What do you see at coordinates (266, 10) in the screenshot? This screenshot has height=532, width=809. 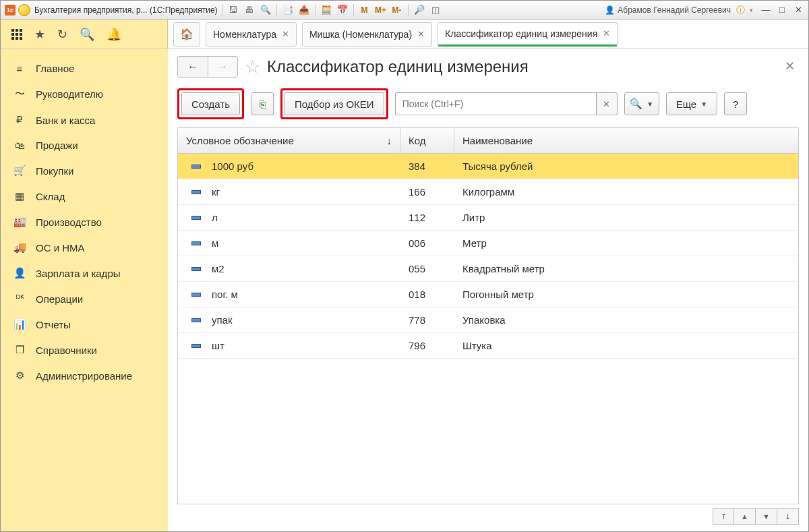 I see `preview-icon: 🔍` at bounding box center [266, 10].